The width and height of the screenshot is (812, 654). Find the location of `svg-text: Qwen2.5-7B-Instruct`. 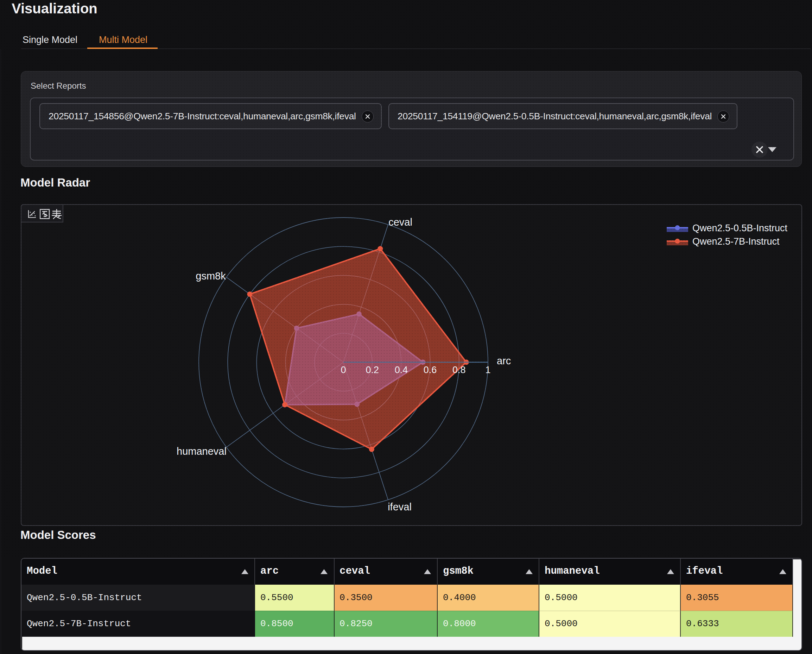

svg-text: Qwen2.5-7B-Instruct is located at coordinates (736, 241).